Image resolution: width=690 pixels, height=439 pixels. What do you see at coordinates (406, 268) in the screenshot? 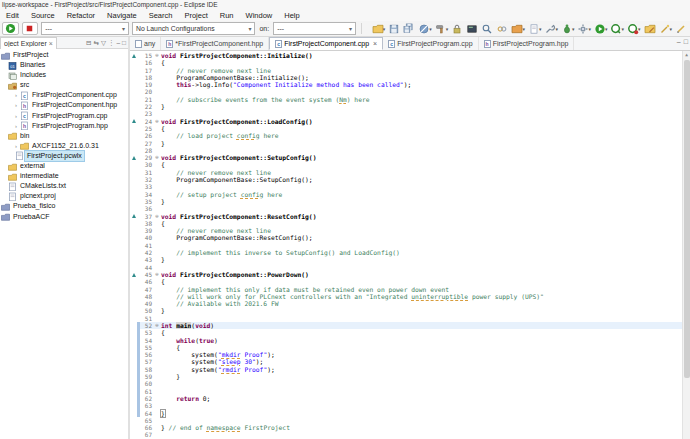
I see `code-line-44: 44` at bounding box center [406, 268].